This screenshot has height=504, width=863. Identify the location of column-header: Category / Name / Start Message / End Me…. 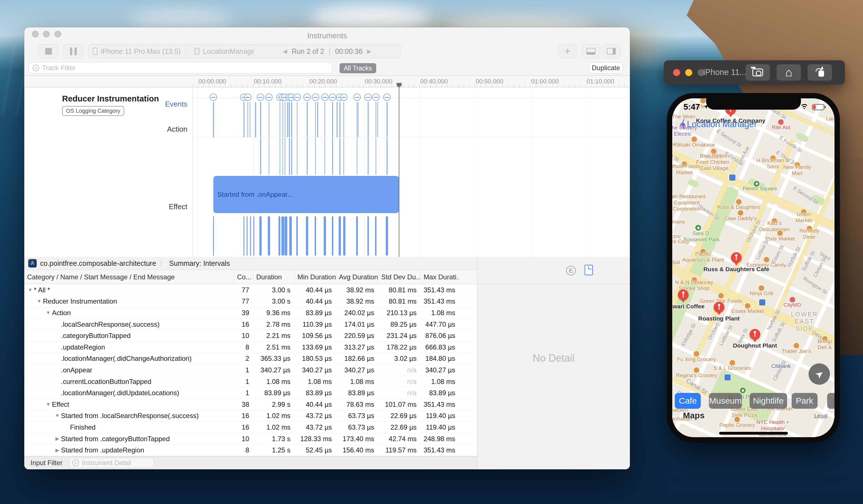
(129, 277).